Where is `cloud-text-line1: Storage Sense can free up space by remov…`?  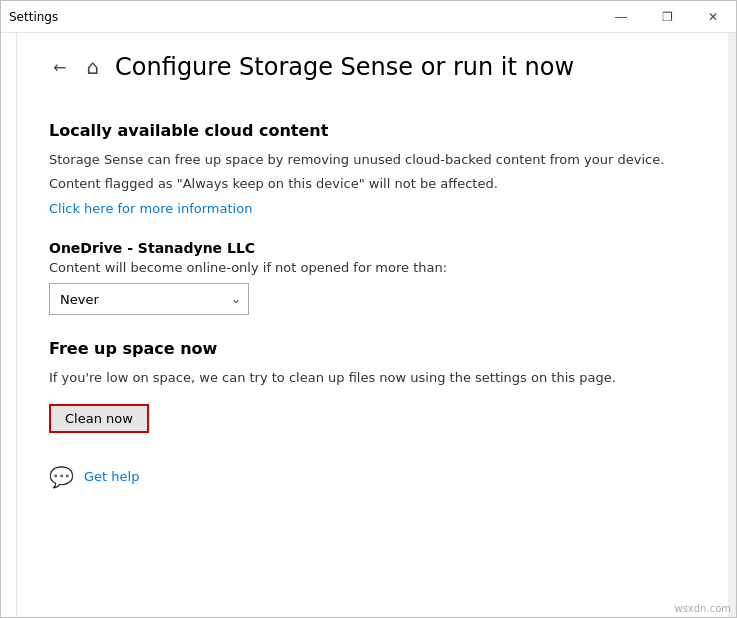
cloud-text-line1: Storage Sense can free up space by remov… is located at coordinates (372, 160).